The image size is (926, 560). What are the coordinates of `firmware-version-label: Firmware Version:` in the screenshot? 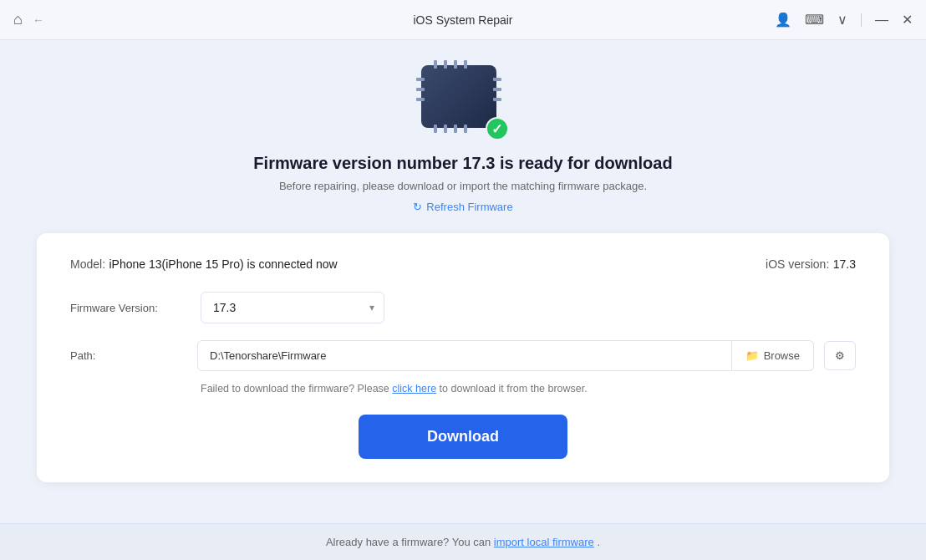 It's located at (129, 308).